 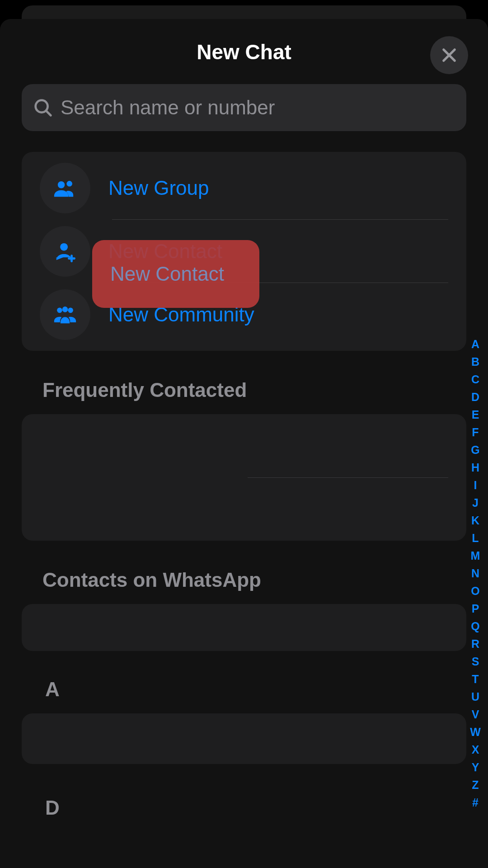 I want to click on section-letter-d: D, so click(x=267, y=808).